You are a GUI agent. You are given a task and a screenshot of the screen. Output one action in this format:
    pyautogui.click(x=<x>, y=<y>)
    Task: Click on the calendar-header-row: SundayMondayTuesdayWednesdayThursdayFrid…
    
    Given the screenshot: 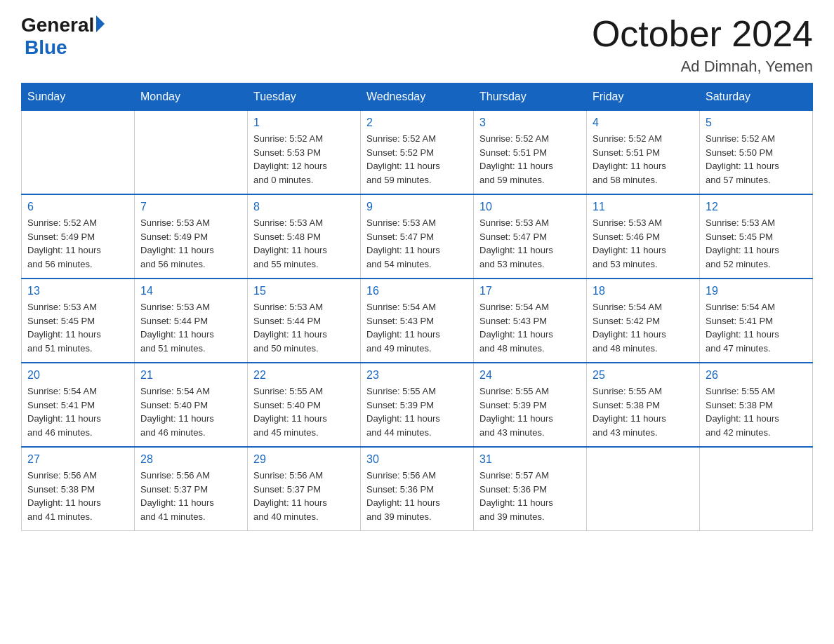 What is the action you would take?
    pyautogui.click(x=417, y=97)
    